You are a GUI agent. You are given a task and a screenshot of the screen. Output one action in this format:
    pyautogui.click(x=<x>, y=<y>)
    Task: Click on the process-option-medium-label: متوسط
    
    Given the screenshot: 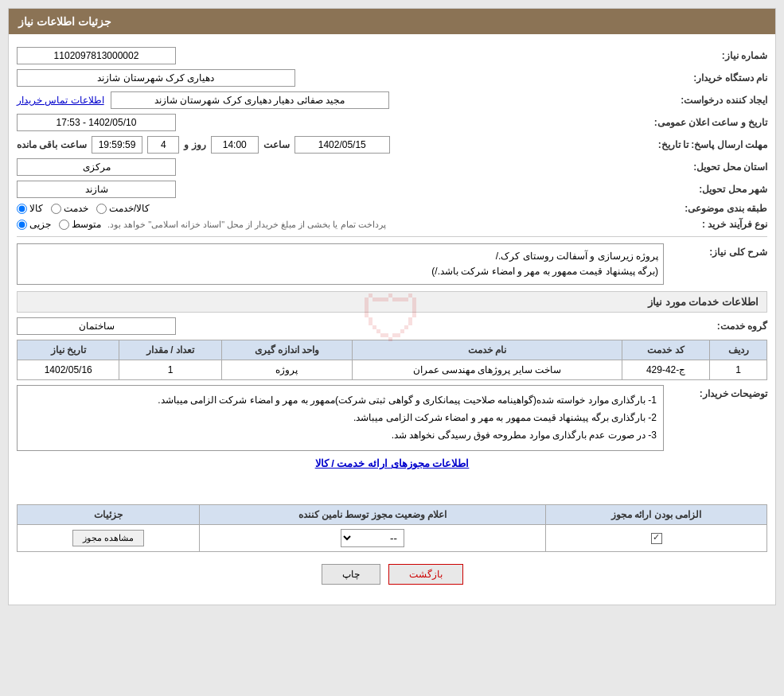 What is the action you would take?
    pyautogui.click(x=86, y=224)
    